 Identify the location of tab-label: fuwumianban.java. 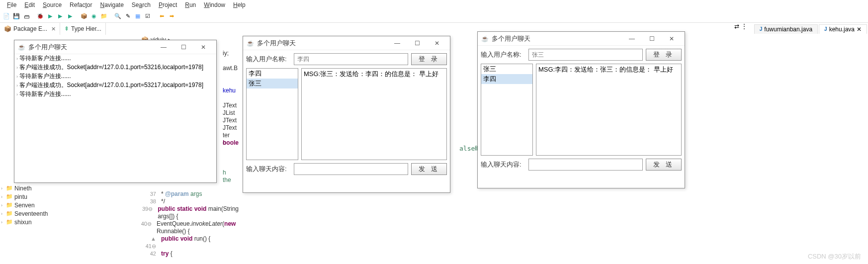
(788, 29).